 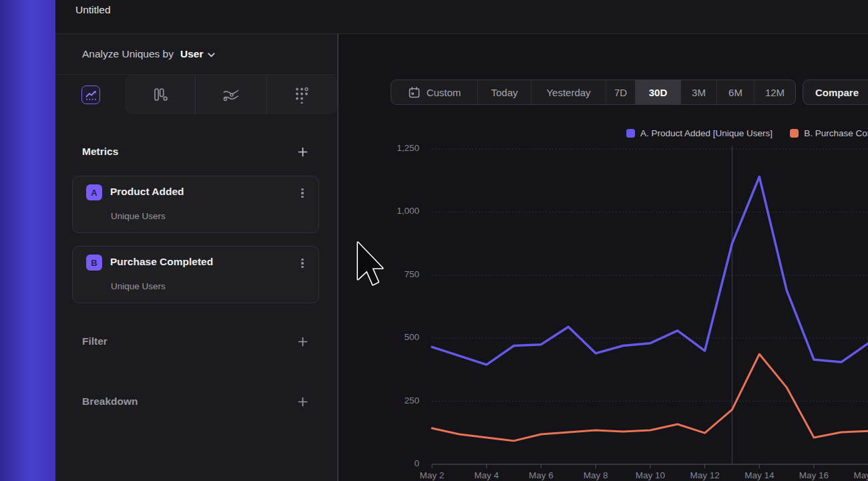 I want to click on y-axis-label: 0, so click(x=390, y=464).